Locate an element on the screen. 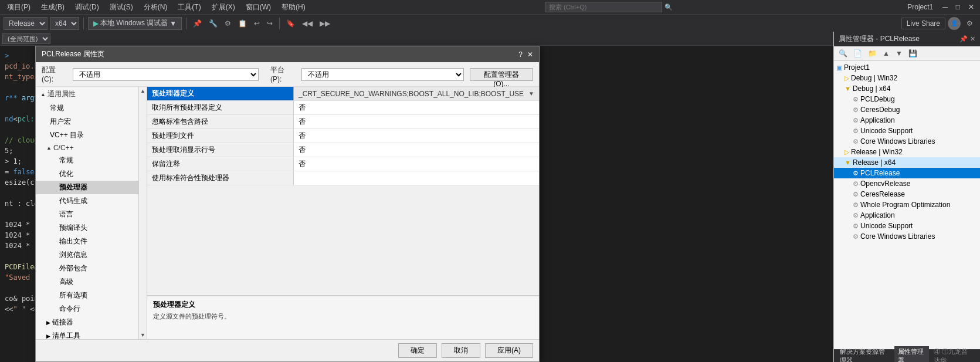 The width and height of the screenshot is (980, 362). tree-item-general: 常规 is located at coordinates (91, 108).